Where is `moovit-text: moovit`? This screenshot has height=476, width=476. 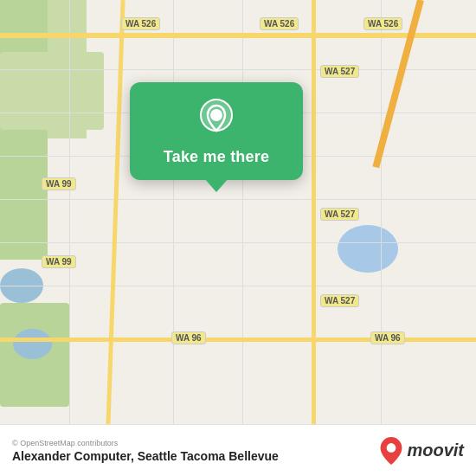 moovit-text: moovit is located at coordinates (435, 450).